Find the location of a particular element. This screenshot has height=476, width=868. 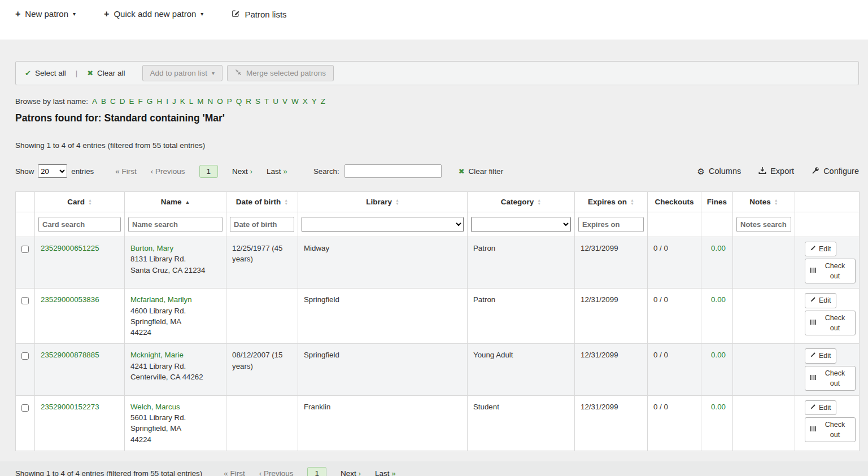

fines-cell: 0.00 is located at coordinates (717, 423).